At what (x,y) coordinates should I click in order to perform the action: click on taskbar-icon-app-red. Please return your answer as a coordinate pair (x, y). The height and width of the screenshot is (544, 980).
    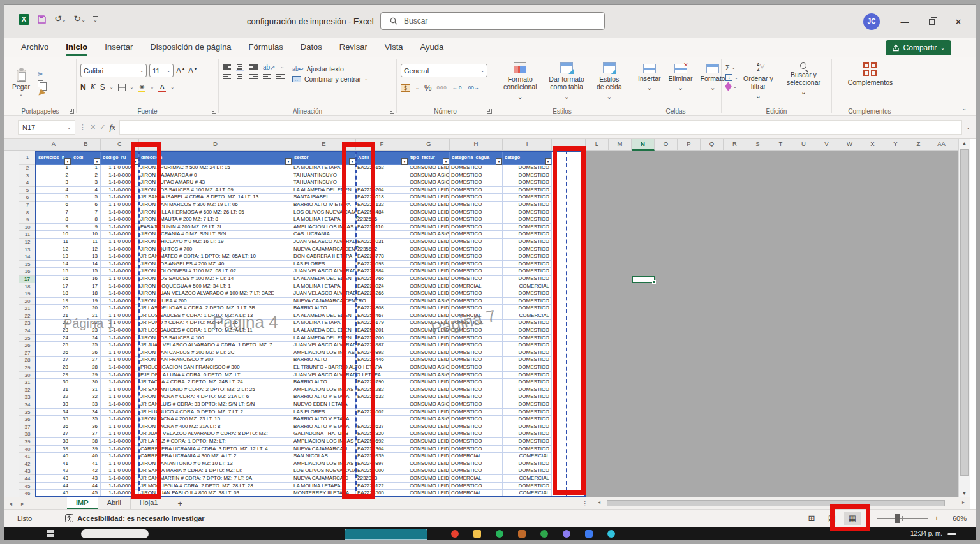
    Looking at the image, I should click on (455, 534).